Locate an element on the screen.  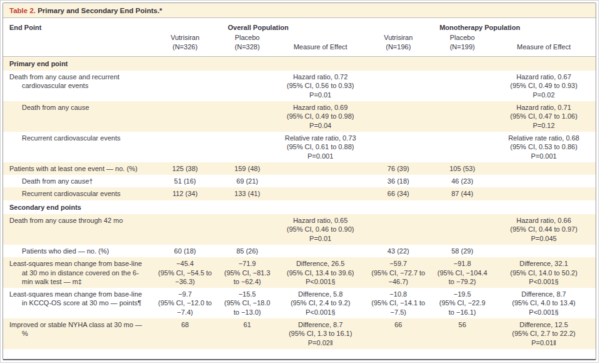
endpoint-label: Death from any cause and recurrent cardi… is located at coordinates (78, 86).